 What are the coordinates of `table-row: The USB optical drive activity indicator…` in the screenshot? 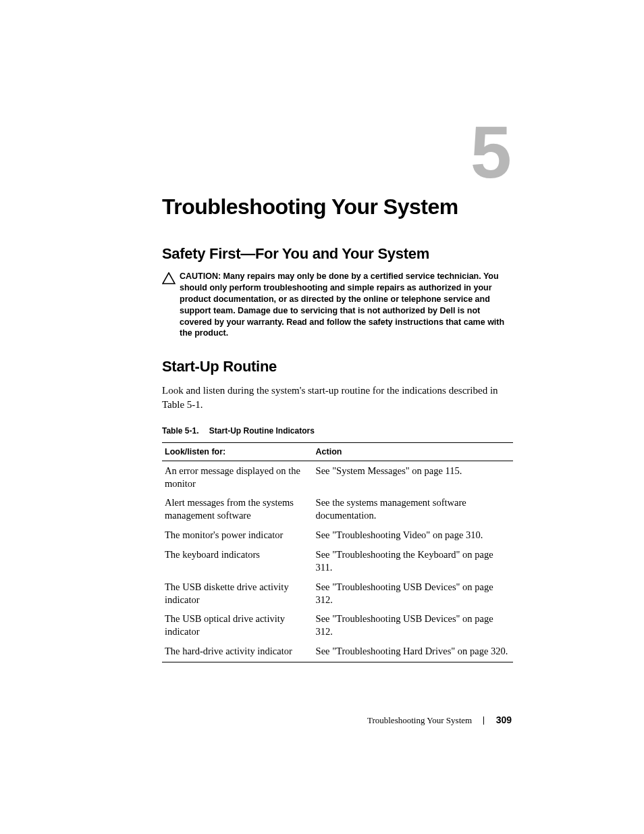 It's located at (338, 625).